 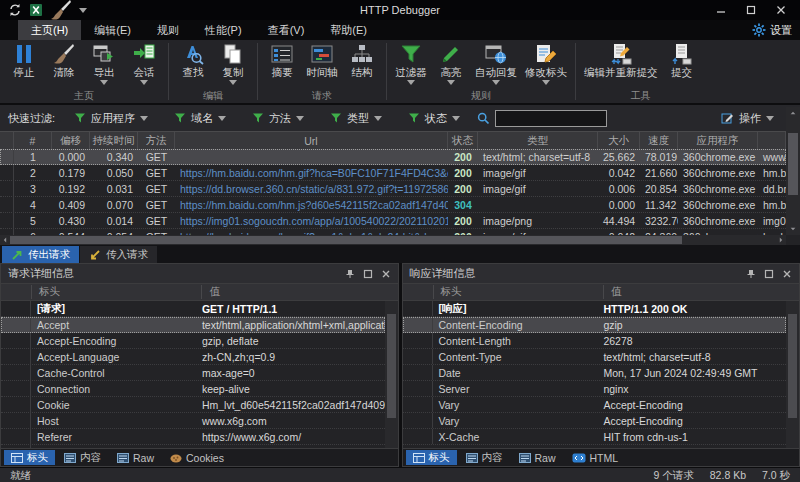 What do you see at coordinates (322, 64) in the screenshot?
I see `ribbon-button-时间轴: 时间轴` at bounding box center [322, 64].